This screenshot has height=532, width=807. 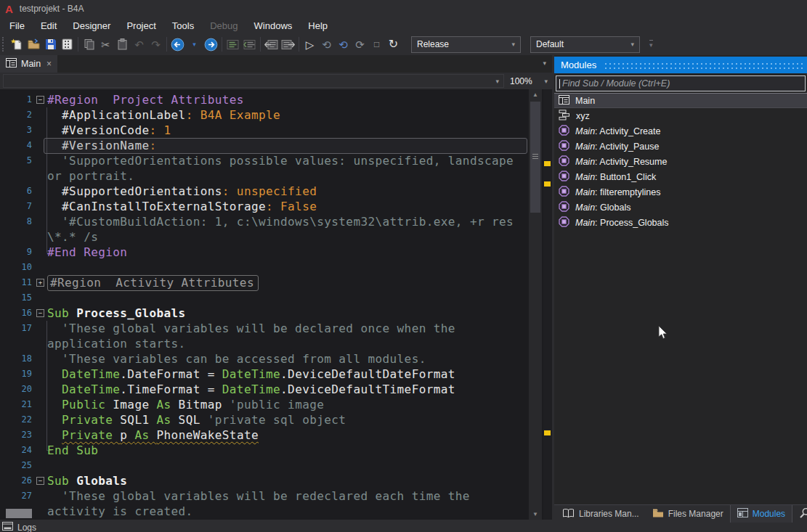 What do you see at coordinates (16, 115) in the screenshot?
I see `line-number: 2` at bounding box center [16, 115].